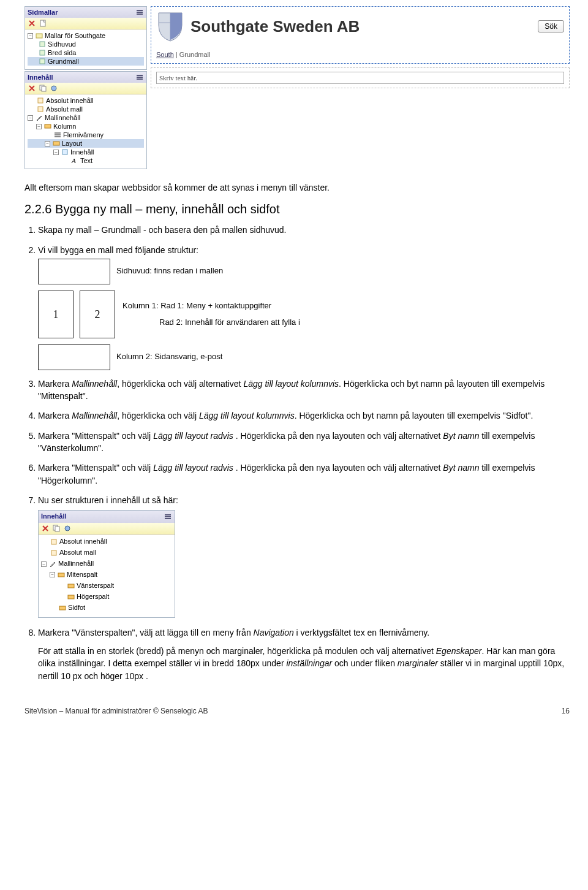 This screenshot has height=890, width=588. Describe the element at coordinates (304, 230) in the screenshot. I see `list-item: Skapa ny mall – Grundmall - och basera d…` at that location.